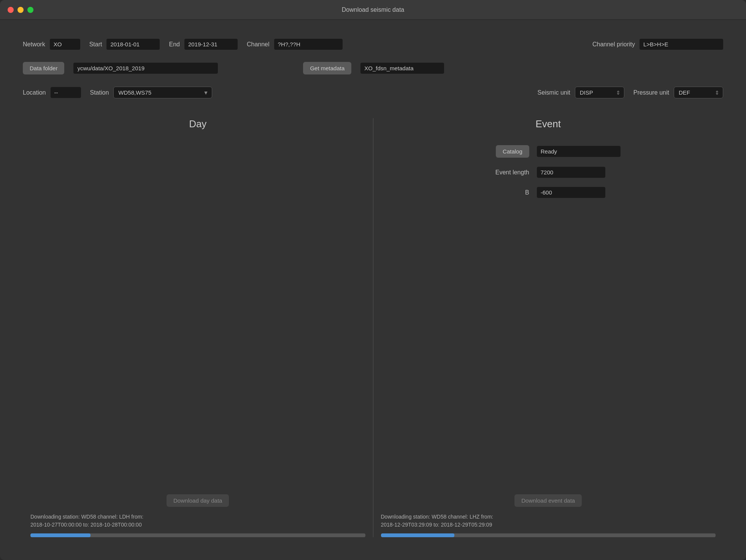 The height and width of the screenshot is (560, 746). Describe the element at coordinates (548, 124) in the screenshot. I see `event-panel-title: Event` at that location.